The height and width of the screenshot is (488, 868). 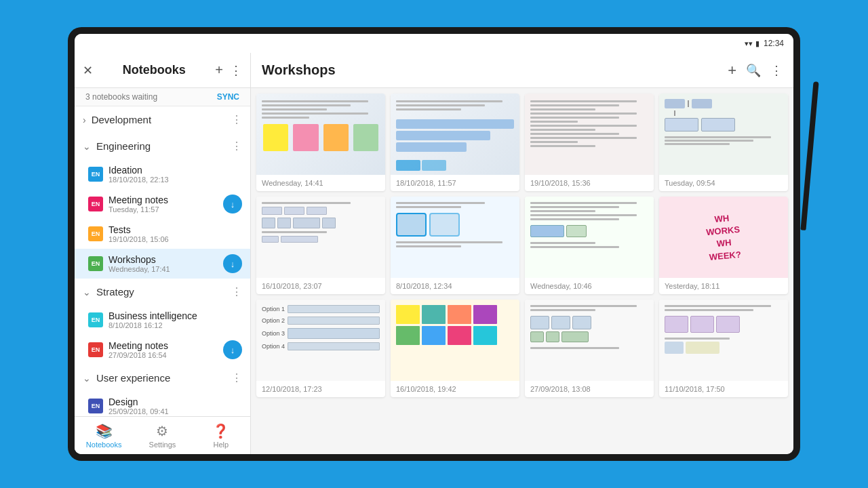 What do you see at coordinates (724, 183) in the screenshot?
I see `note-date-4: Tuesday, 09:54` at bounding box center [724, 183].